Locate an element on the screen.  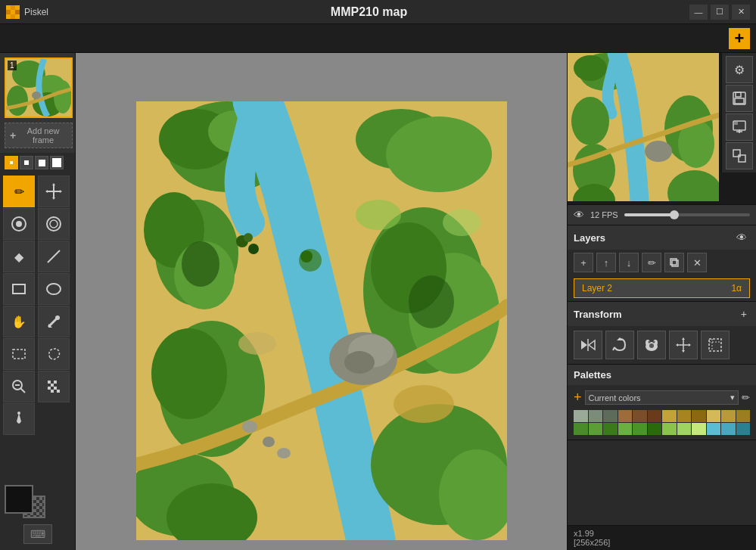
ellipse-tool-button is located at coordinates (54, 289).